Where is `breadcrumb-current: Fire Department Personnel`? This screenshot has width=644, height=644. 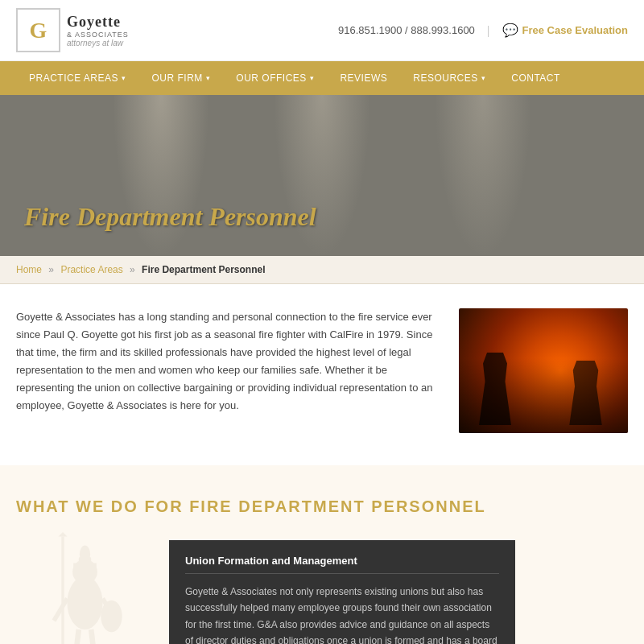 breadcrumb-current: Fire Department Personnel is located at coordinates (203, 270).